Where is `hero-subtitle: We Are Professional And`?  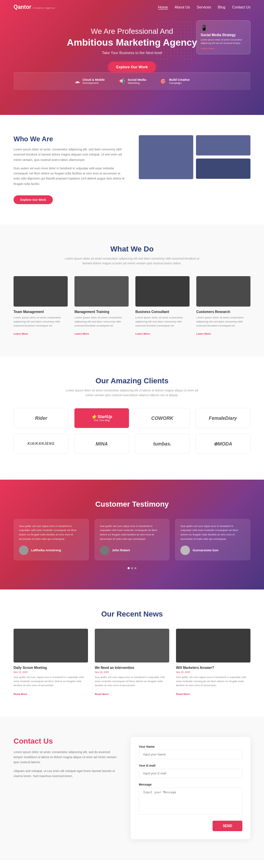
hero-subtitle: We Are Professional And is located at coordinates (132, 31).